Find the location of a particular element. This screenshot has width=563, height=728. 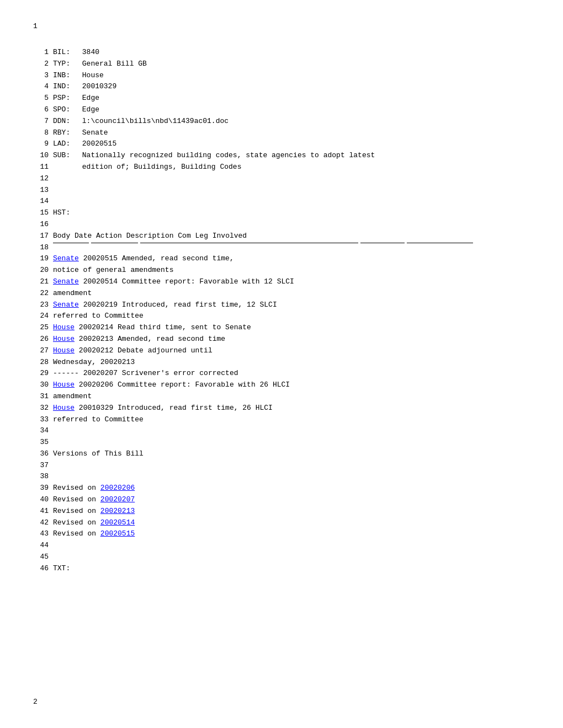

line-34: 34 is located at coordinates (282, 431).